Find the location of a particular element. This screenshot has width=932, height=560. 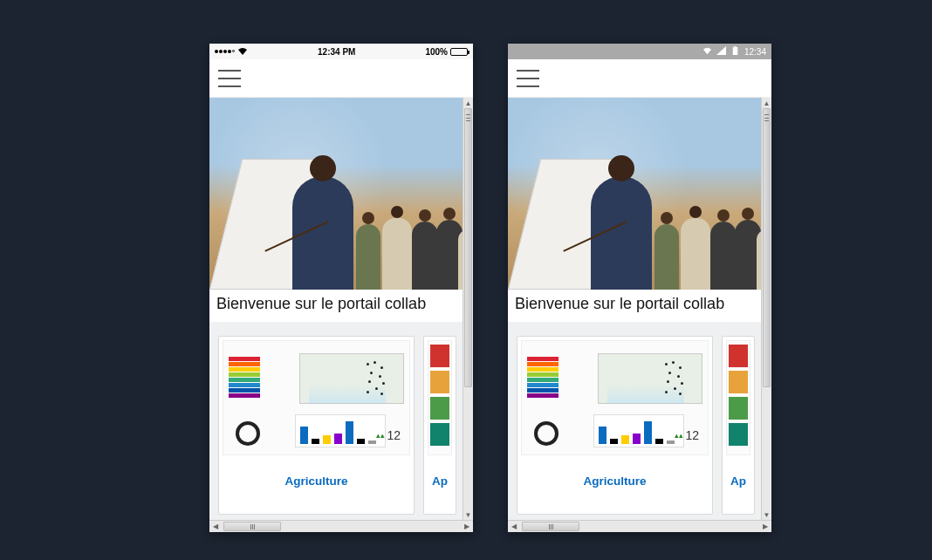

signal-icon is located at coordinates (721, 51).